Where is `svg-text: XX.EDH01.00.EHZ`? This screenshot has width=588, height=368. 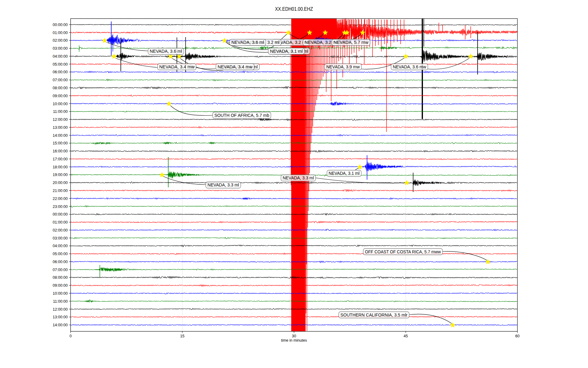
svg-text: XX.EDH01.00.EHZ is located at coordinates (294, 9).